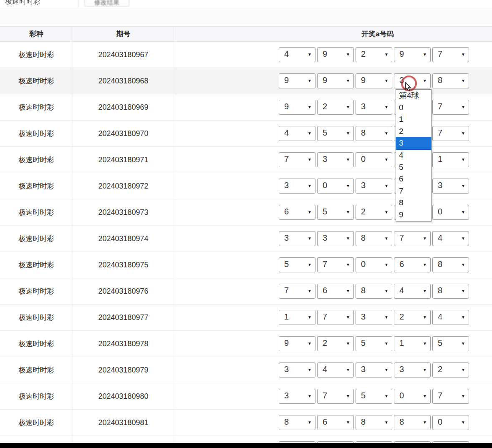 This screenshot has width=492, height=448. I want to click on dropdown-option: 5, so click(414, 168).